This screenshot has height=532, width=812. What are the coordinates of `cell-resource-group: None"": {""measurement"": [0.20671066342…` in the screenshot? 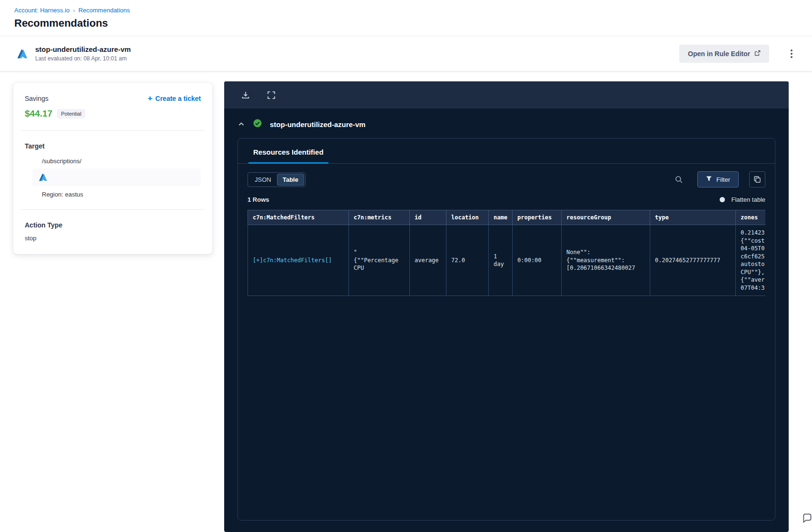 It's located at (606, 261).